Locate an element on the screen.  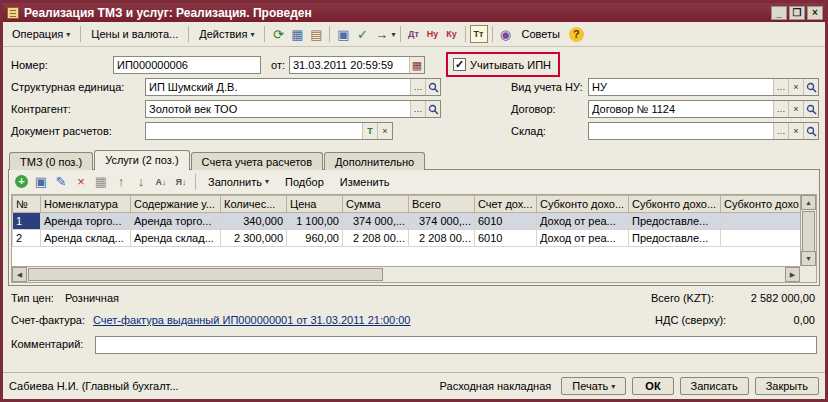
ipn-checkbox-label: Учитывать ИПН is located at coordinates (510, 65).